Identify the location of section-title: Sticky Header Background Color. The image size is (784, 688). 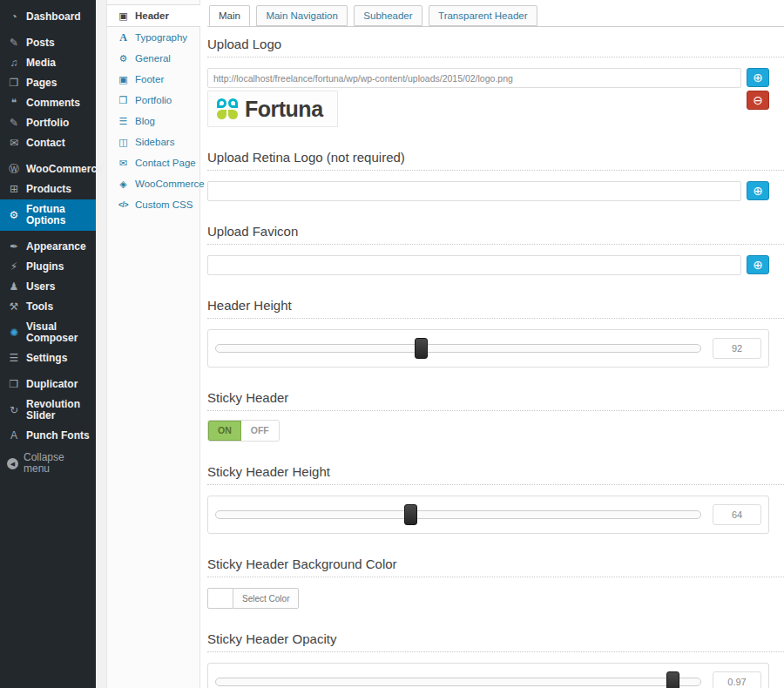
(496, 564).